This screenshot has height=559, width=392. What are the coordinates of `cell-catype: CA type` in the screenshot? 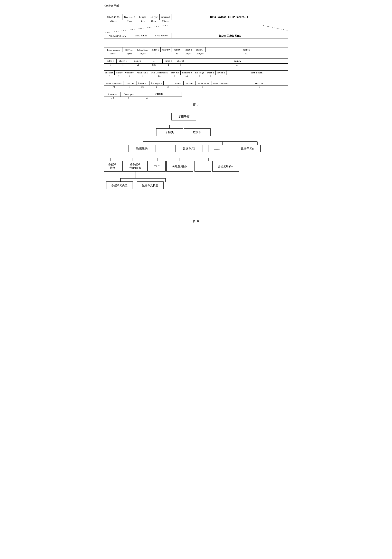 It's located at (154, 17).